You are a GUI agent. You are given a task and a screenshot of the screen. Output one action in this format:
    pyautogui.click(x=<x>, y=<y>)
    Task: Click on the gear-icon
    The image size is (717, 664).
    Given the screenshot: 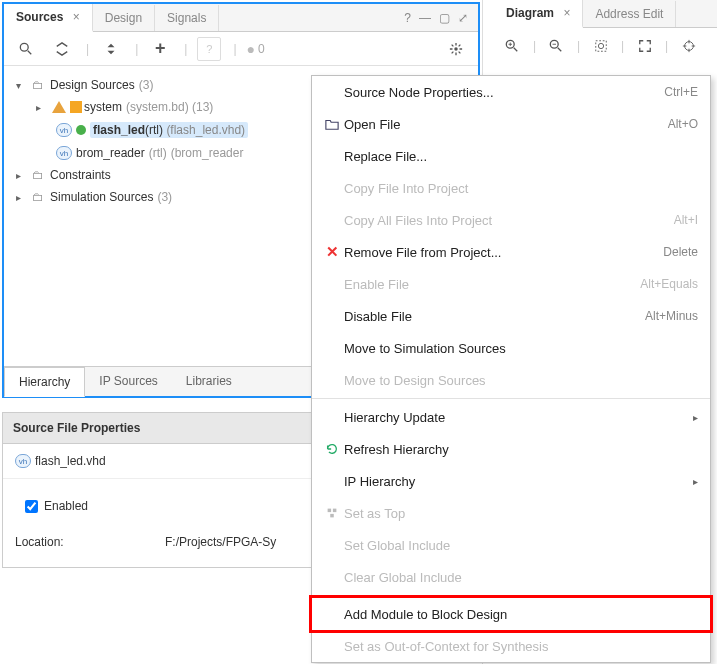 What is the action you would take?
    pyautogui.click(x=456, y=49)
    